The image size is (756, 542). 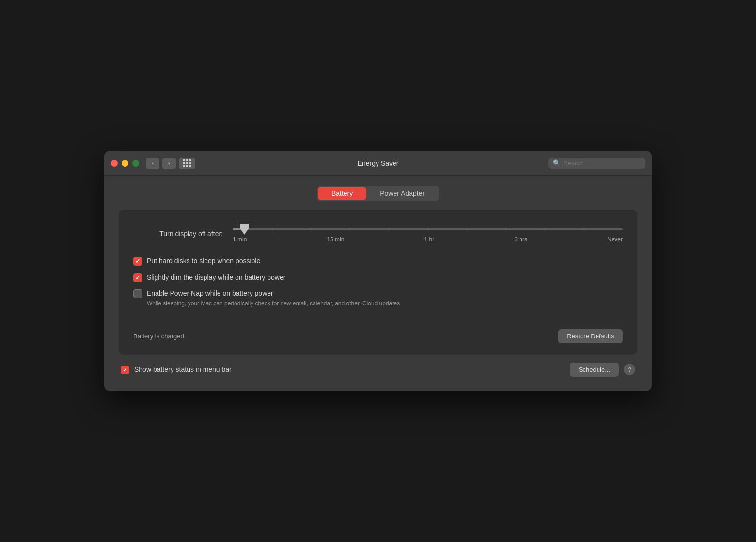 What do you see at coordinates (125, 163) in the screenshot?
I see `traffic-lights` at bounding box center [125, 163].